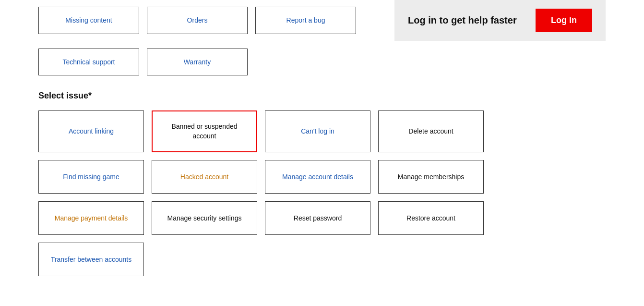 This screenshot has height=306, width=644. What do you see at coordinates (564, 20) in the screenshot?
I see `login-button: Log in` at bounding box center [564, 20].